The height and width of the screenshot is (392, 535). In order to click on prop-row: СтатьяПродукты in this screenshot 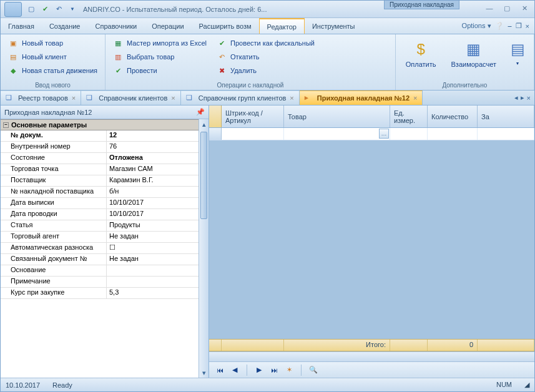, I will do `click(105, 226)`.